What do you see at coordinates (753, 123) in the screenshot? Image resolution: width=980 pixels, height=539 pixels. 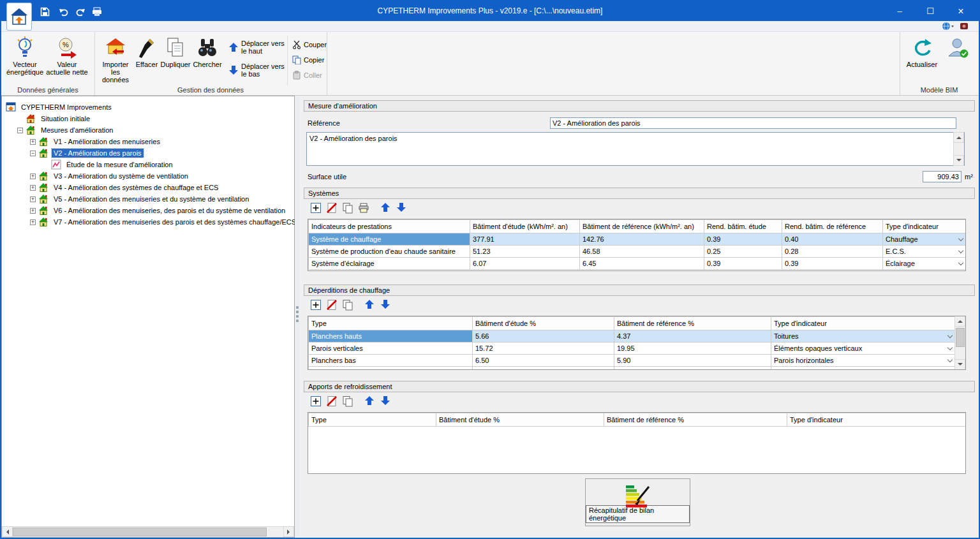 I see `reference-input` at bounding box center [753, 123].